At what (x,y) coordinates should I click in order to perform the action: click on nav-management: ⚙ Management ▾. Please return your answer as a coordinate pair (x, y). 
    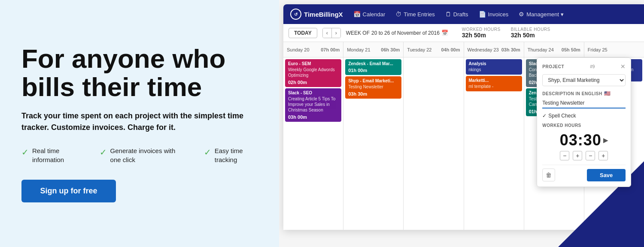
    Looking at the image, I should click on (541, 14).